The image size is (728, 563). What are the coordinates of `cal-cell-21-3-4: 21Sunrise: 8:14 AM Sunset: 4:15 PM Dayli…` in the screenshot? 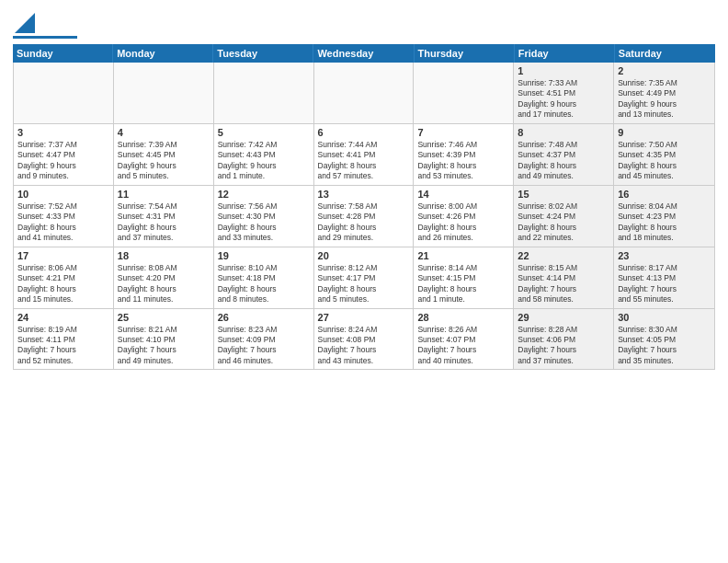 It's located at (463, 278).